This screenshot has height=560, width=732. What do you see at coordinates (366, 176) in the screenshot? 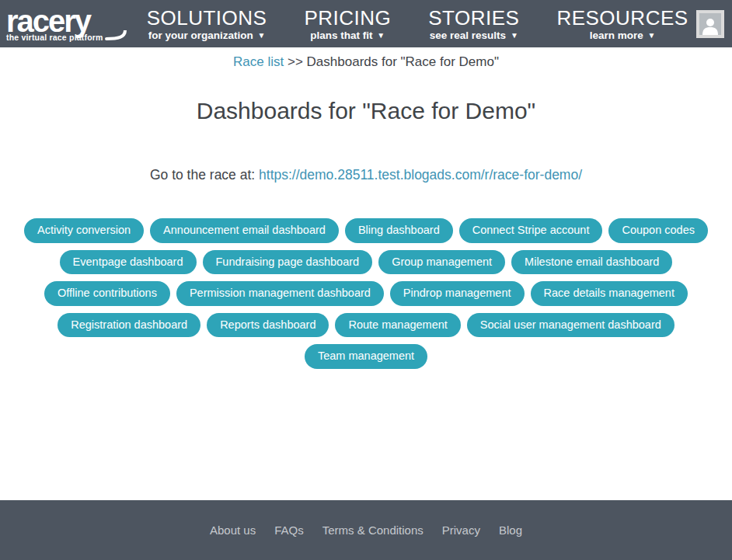
I see `race-url-line: Go to the race at: https://demo.28511.te…` at bounding box center [366, 176].